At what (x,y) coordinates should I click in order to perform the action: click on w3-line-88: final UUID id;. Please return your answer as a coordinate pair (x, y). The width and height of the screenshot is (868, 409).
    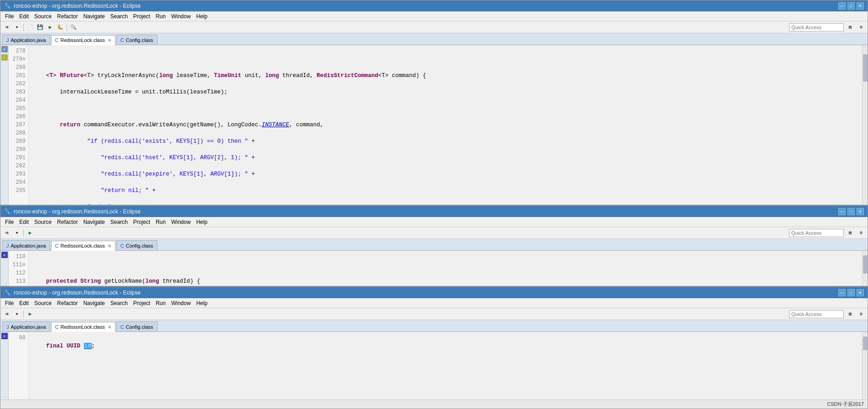
    Looking at the image, I should click on (445, 346).